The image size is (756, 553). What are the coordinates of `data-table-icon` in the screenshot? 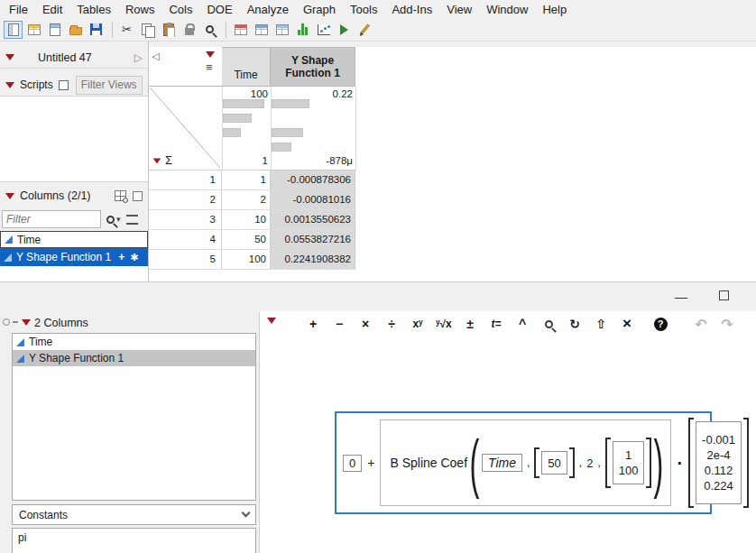 It's located at (240, 30).